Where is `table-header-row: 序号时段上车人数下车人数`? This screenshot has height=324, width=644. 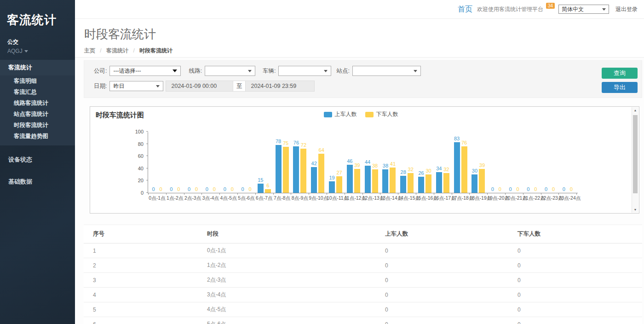
table-header-row: 序号时段上车人数下车人数 is located at coordinates (363, 234).